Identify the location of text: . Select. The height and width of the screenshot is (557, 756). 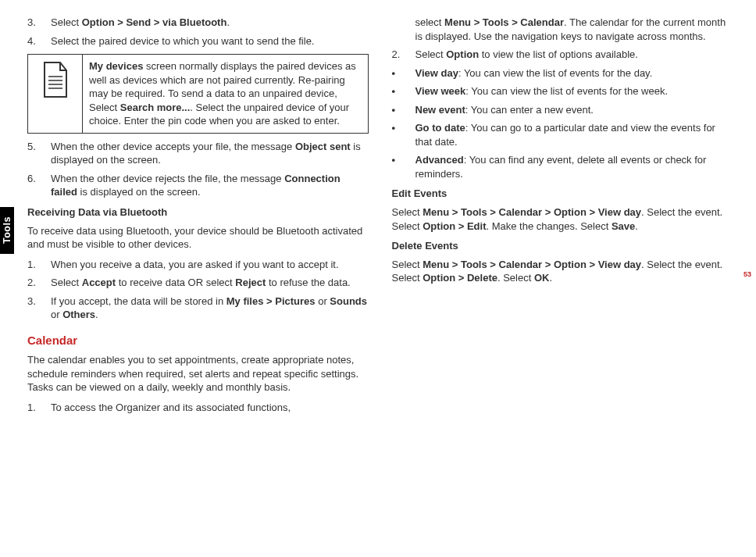
(515, 278).